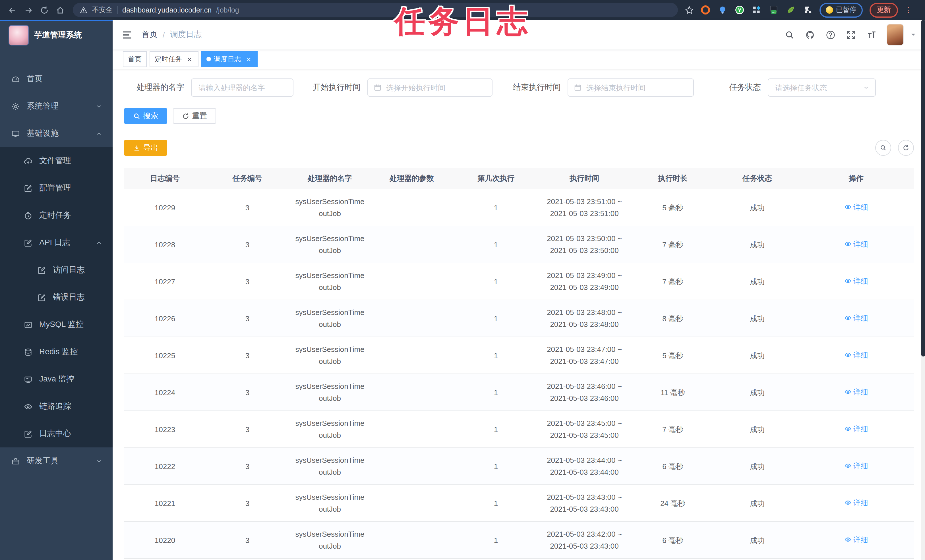 The width and height of the screenshot is (925, 560). Describe the element at coordinates (55, 188) in the screenshot. I see `sidebar-item-label: 配置管理` at that location.